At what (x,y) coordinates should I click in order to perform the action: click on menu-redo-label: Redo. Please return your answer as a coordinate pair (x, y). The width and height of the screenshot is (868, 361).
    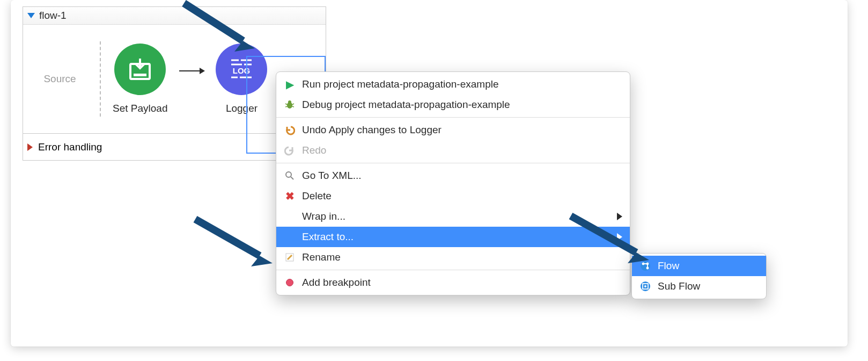
    Looking at the image, I should click on (314, 150).